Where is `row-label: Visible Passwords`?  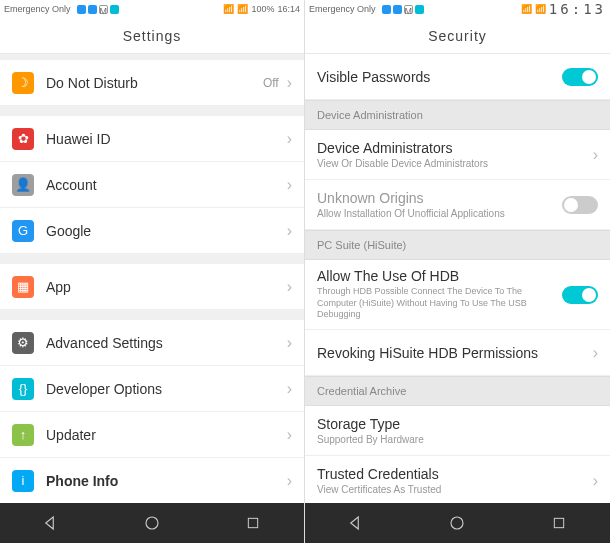
row-label: Visible Passwords is located at coordinates (440, 77).